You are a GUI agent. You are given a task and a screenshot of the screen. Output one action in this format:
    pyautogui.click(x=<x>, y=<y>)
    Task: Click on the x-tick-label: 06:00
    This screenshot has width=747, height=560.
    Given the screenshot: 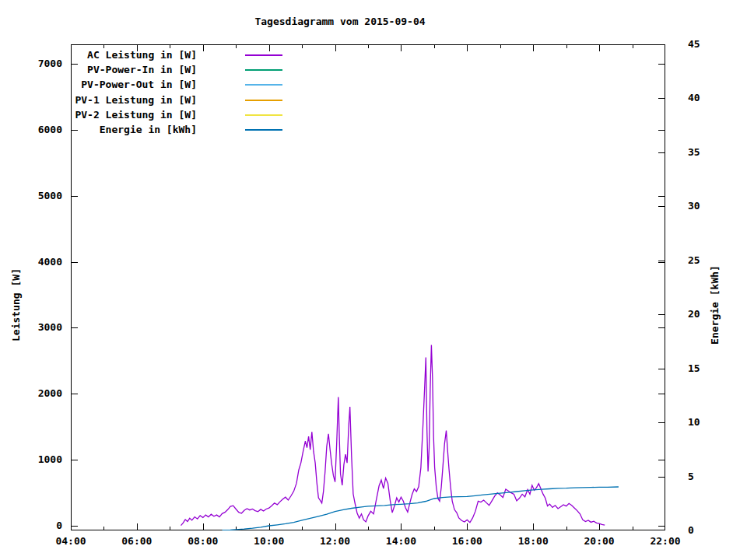 What is the action you would take?
    pyautogui.click(x=137, y=541)
    